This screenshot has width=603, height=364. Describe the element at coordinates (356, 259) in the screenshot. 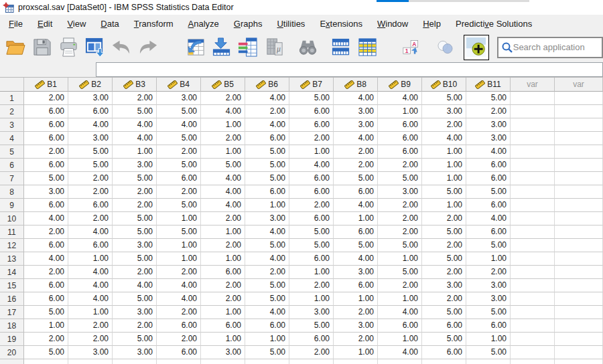

I see `cell-B8-row13: 4.00` at that location.